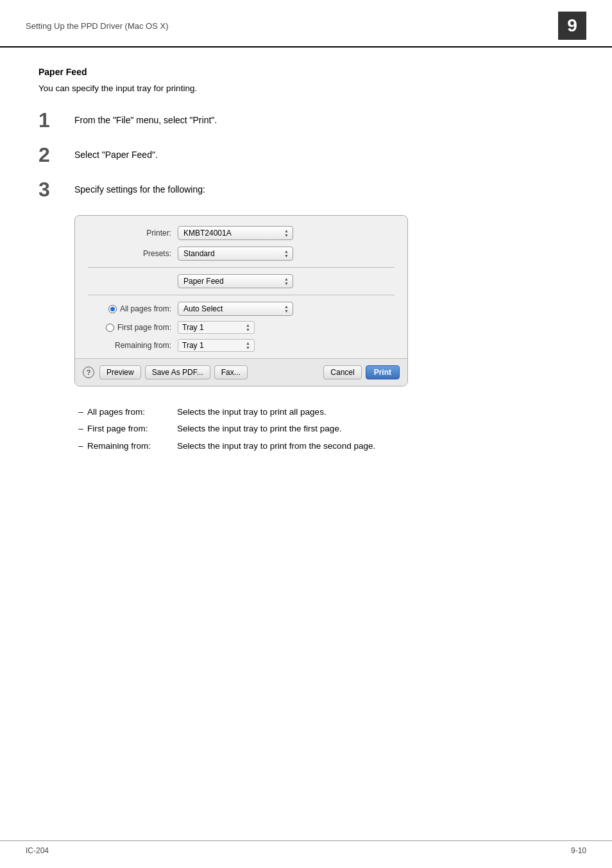  Describe the element at coordinates (130, 233) in the screenshot. I see `printer-label: Printer:` at that location.